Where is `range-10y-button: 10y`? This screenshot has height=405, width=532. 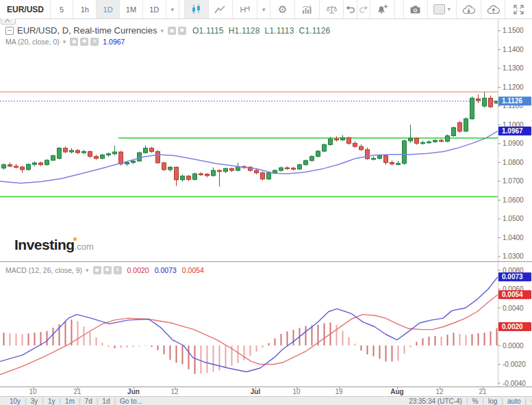
range-10y-button: 10y is located at coordinates (15, 401).